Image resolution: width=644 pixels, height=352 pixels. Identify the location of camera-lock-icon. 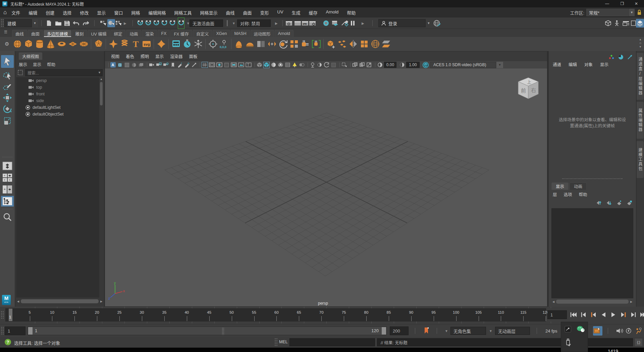
(159, 65).